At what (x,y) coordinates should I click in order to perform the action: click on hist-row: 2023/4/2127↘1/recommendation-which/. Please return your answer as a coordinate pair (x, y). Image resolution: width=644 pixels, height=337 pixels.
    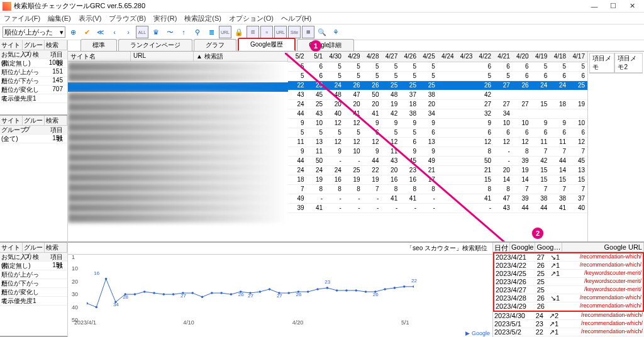
    Looking at the image, I should click on (569, 258).